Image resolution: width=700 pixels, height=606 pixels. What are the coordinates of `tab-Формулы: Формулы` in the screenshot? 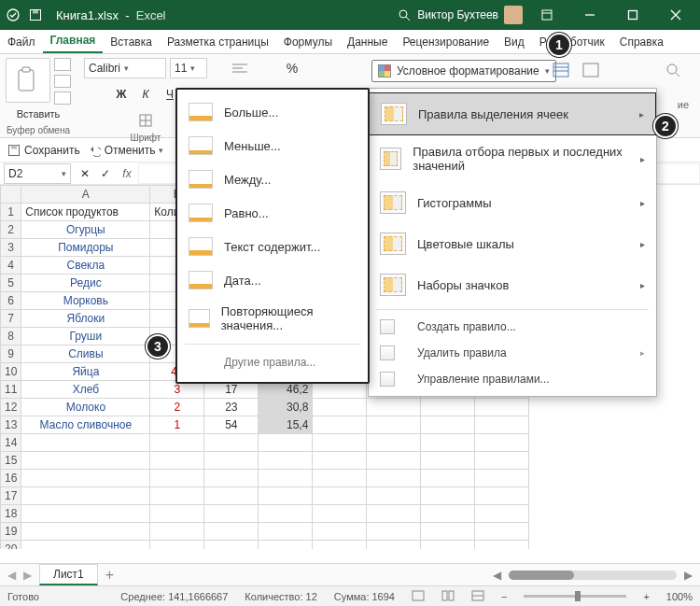 It's located at (308, 43).